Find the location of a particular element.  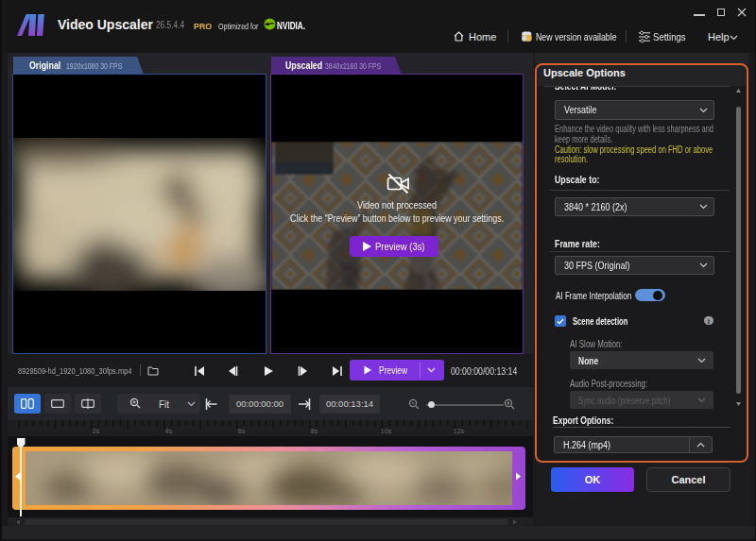

svg-text: 6s is located at coordinates (242, 431).